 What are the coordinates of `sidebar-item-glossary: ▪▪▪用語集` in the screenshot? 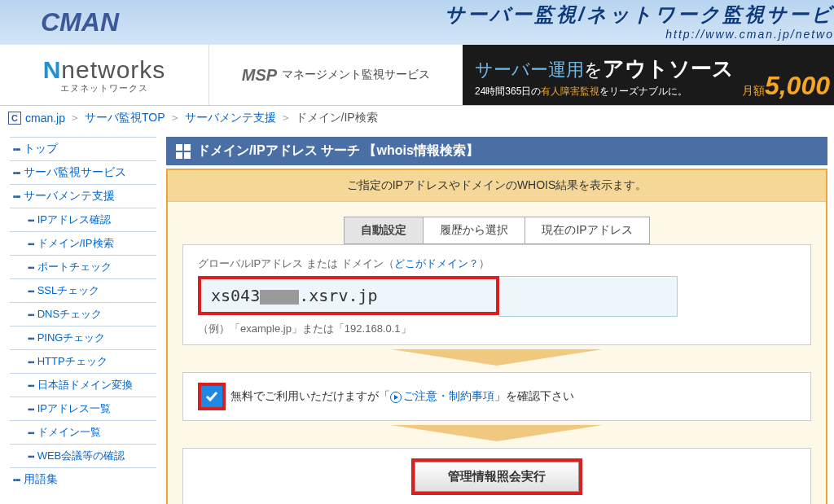 It's located at (83, 479).